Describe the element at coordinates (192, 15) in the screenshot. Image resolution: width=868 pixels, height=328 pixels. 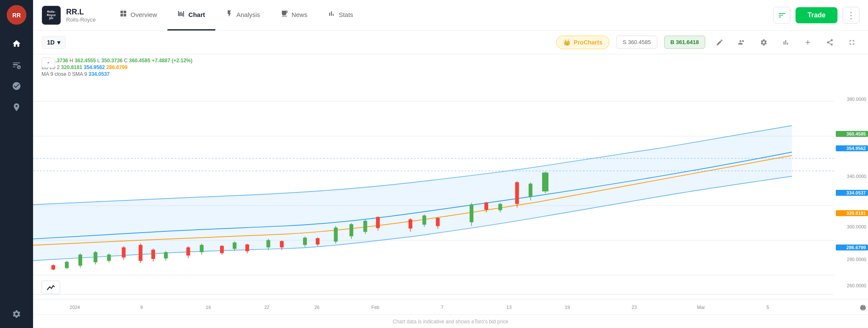
I see `tab-chart: Chart` at that location.